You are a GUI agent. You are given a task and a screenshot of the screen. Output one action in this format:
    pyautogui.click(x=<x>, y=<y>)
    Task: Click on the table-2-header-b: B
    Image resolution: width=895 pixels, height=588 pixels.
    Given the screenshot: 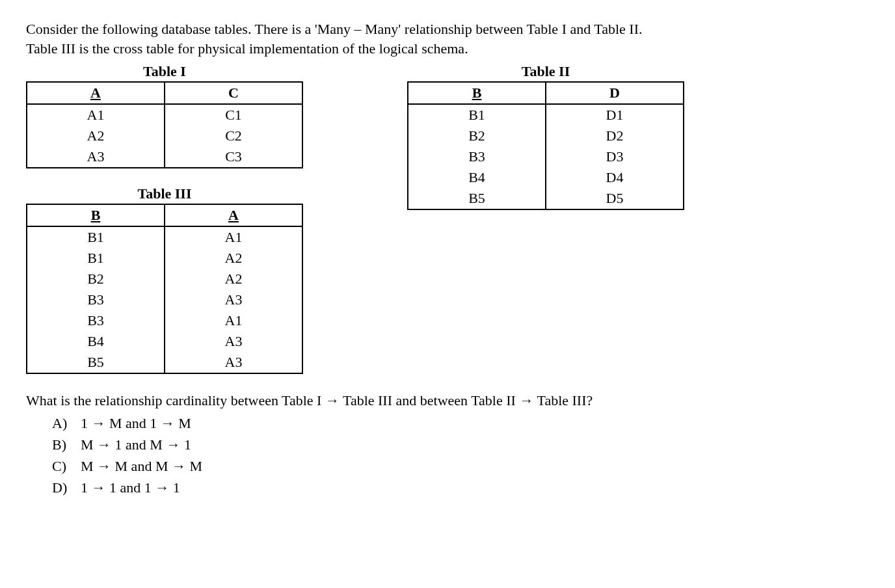 What is the action you would take?
    pyautogui.click(x=477, y=93)
    